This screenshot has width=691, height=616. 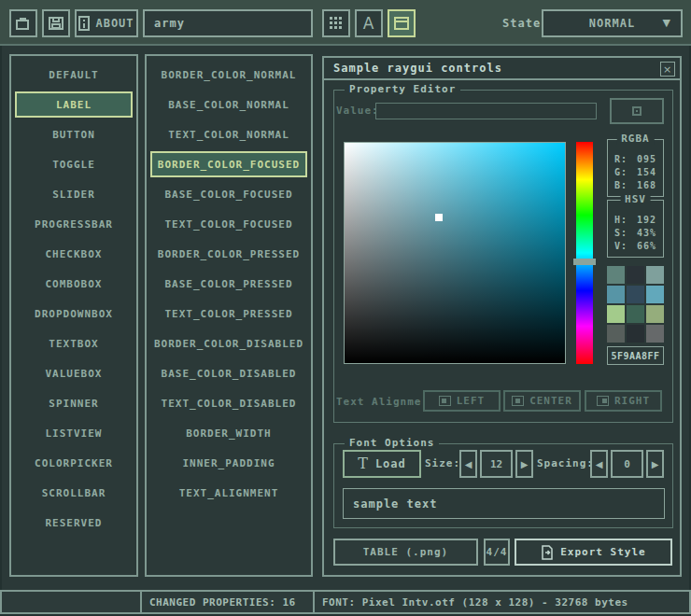 I want to click on property-item-text_color_normal: TEXT_COLOR_NORMAL, so click(x=229, y=134).